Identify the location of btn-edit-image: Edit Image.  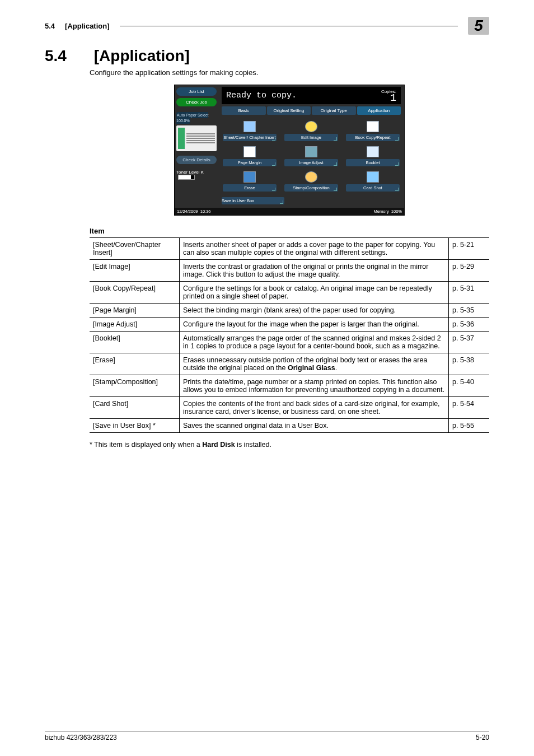
(311, 131).